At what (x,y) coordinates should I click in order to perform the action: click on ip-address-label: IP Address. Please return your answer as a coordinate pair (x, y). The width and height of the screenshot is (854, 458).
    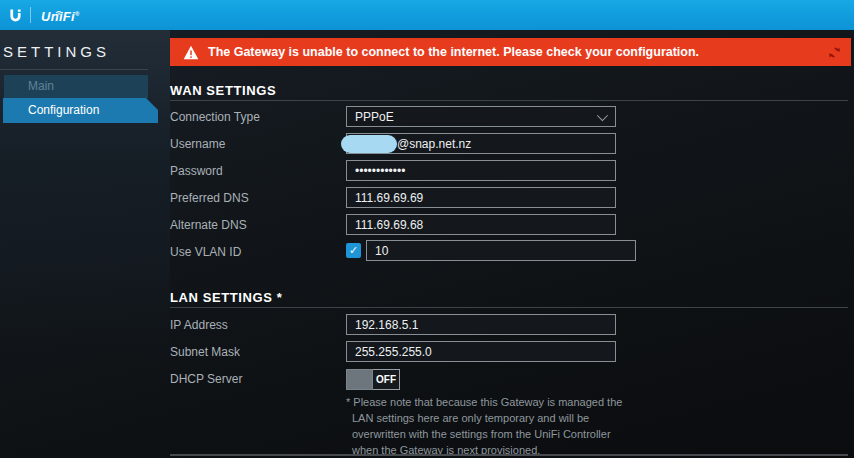
    Looking at the image, I should click on (199, 325).